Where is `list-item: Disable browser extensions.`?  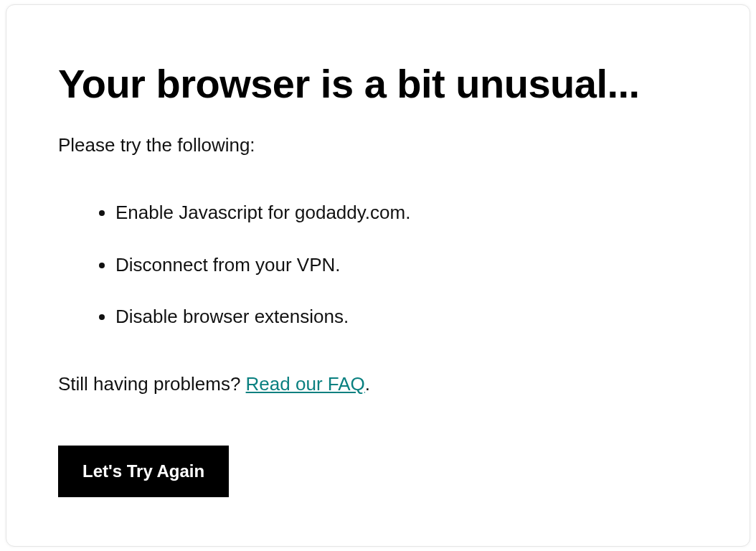
list-item: Disable browser extensions. is located at coordinates (407, 316).